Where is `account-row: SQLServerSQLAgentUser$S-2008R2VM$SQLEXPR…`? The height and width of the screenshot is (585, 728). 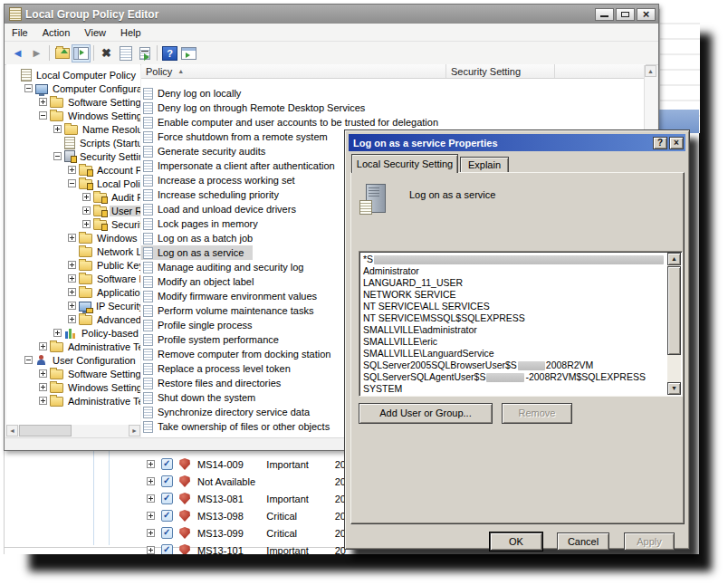 account-row: SQLServerSQLAgentUser$S-2008R2VM$SQLEXPR… is located at coordinates (514, 377).